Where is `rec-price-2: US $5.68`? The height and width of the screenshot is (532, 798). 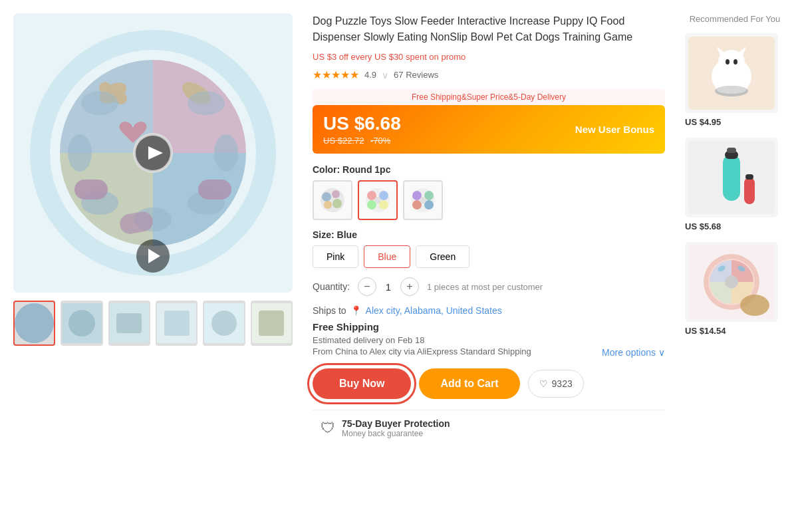 rec-price-2: US $5.68 is located at coordinates (735, 226).